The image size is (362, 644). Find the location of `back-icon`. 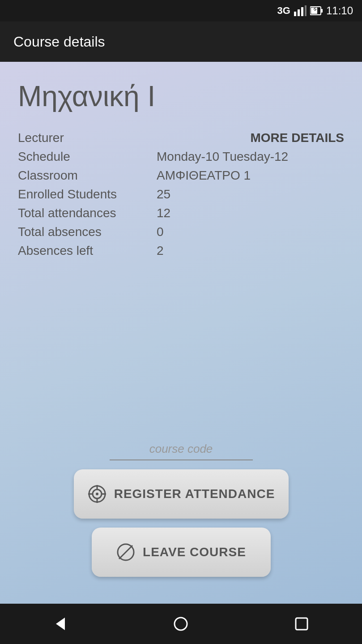

back-icon is located at coordinates (60, 624).